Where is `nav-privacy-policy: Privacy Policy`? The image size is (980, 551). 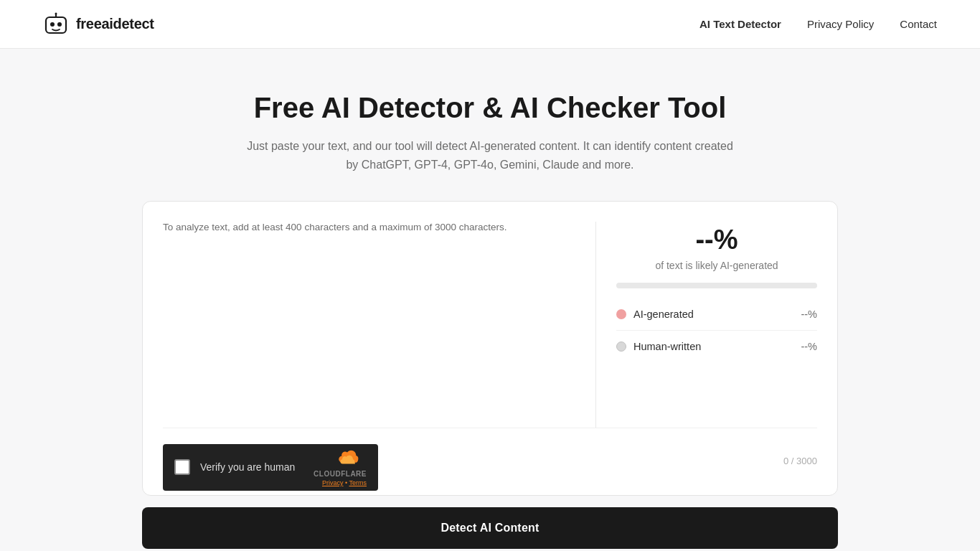 nav-privacy-policy: Privacy Policy is located at coordinates (841, 24).